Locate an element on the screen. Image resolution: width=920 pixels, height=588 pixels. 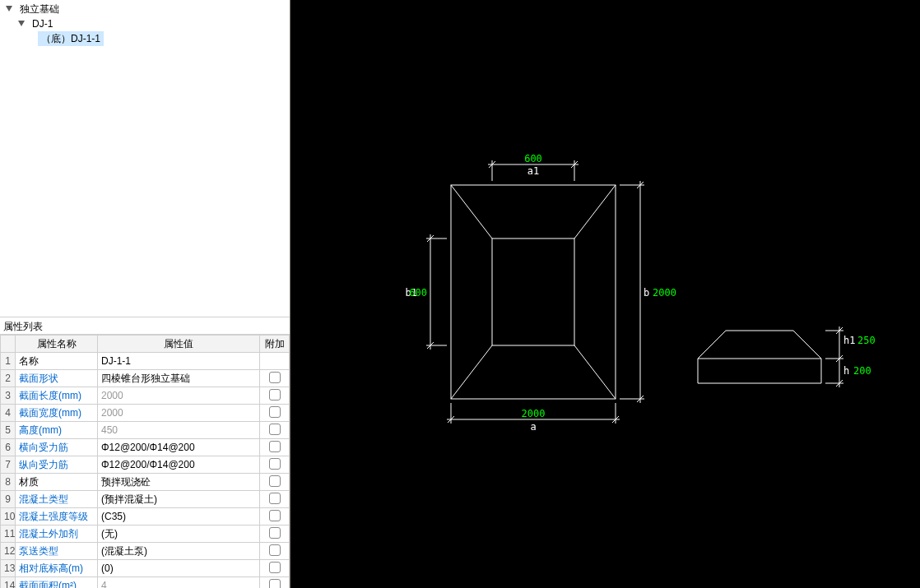
property-name: 高度(mm) is located at coordinates (57, 431).